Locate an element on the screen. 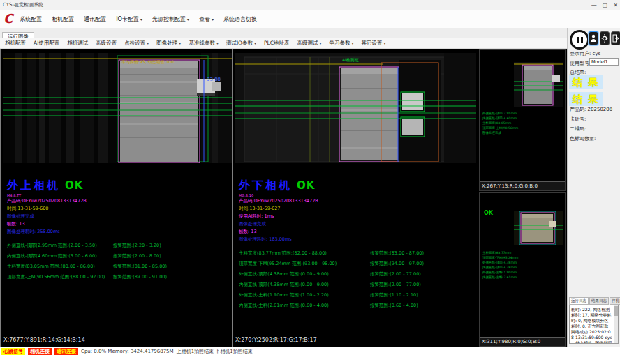  sidebar: 登录用户: cys 使用型号: 总结果: 结 果 结 果 产品码: 202502… is located at coordinates (593, 187).